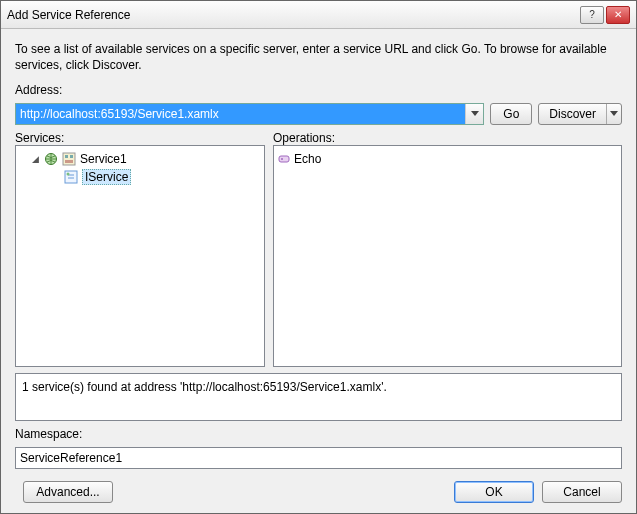  Describe the element at coordinates (35, 159) in the screenshot. I see `expand-toggle: ◢` at that location.